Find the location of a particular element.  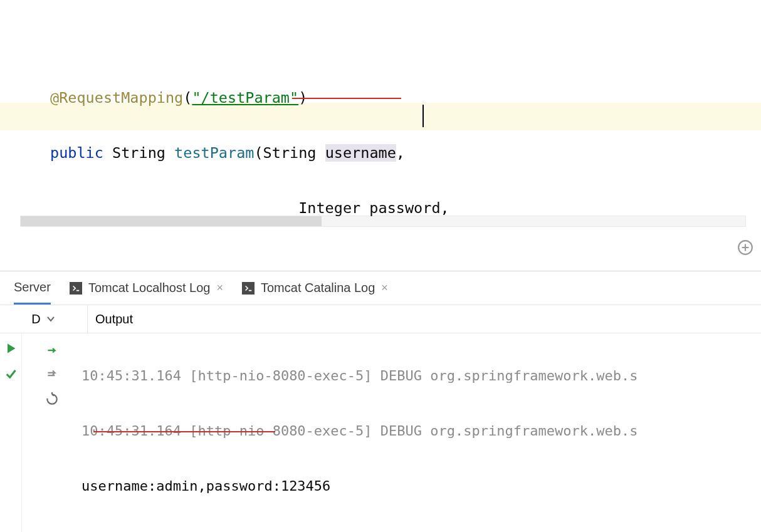

tab-tomcat-catalina-log: Tomcat Catalina Log × is located at coordinates (315, 288).